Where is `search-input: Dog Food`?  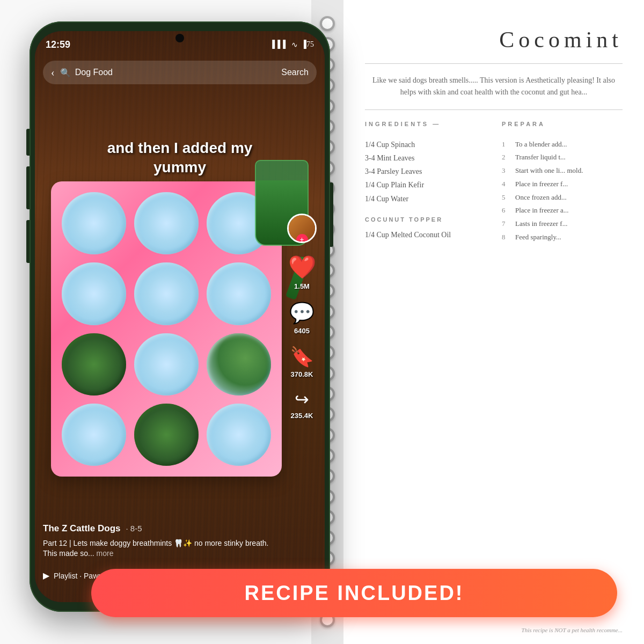
search-input: Dog Food is located at coordinates (178, 72).